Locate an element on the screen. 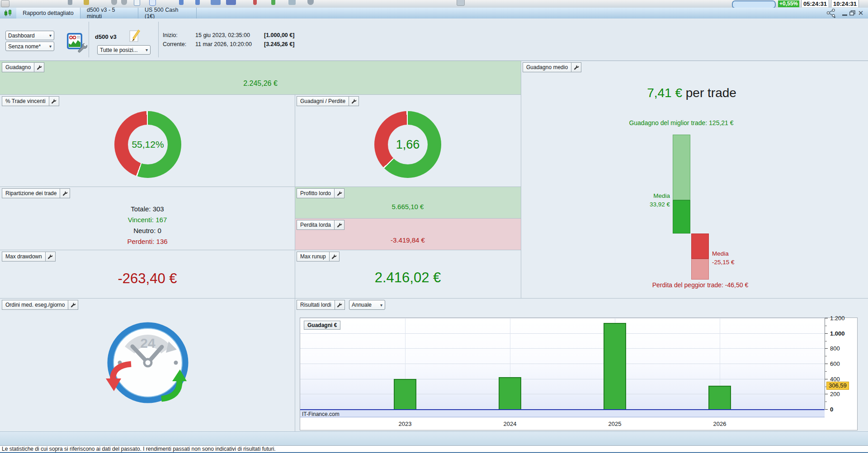  y-axis-label: 200 is located at coordinates (835, 394).